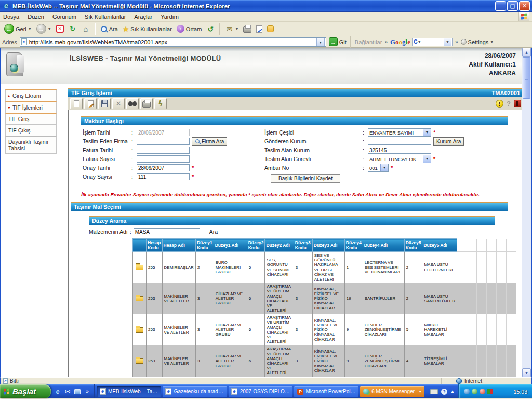 The width and height of the screenshot is (532, 399). Describe the element at coordinates (420, 42) in the screenshot. I see `google-g-dropdown-icon: ▼` at that location.